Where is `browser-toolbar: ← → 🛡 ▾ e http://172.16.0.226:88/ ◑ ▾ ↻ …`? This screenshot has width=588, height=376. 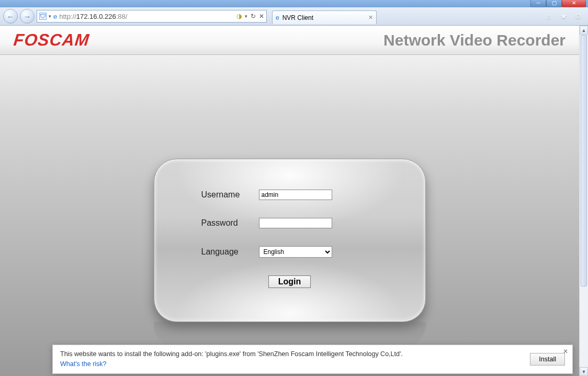 browser-toolbar: ← → 🛡 ▾ e http://172.16.0.226:88/ ◑ ▾ ↻ … is located at coordinates (294, 17).